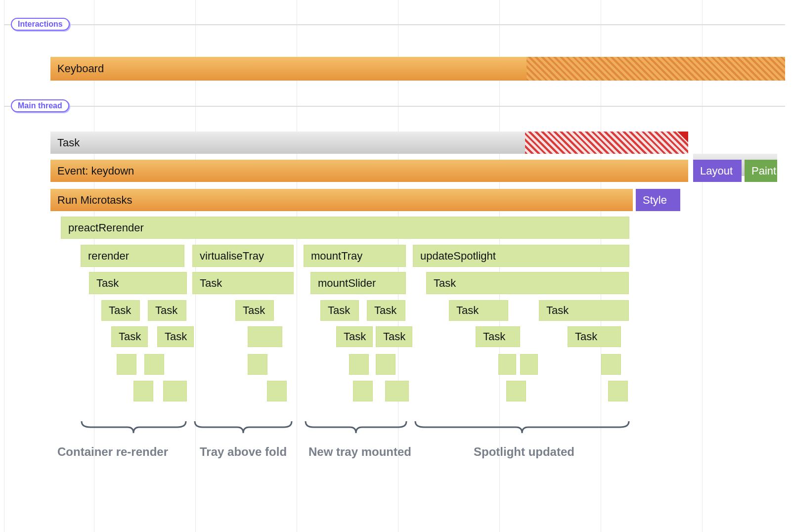 This screenshot has width=792, height=532. I want to click on layout-label: Layout, so click(716, 171).